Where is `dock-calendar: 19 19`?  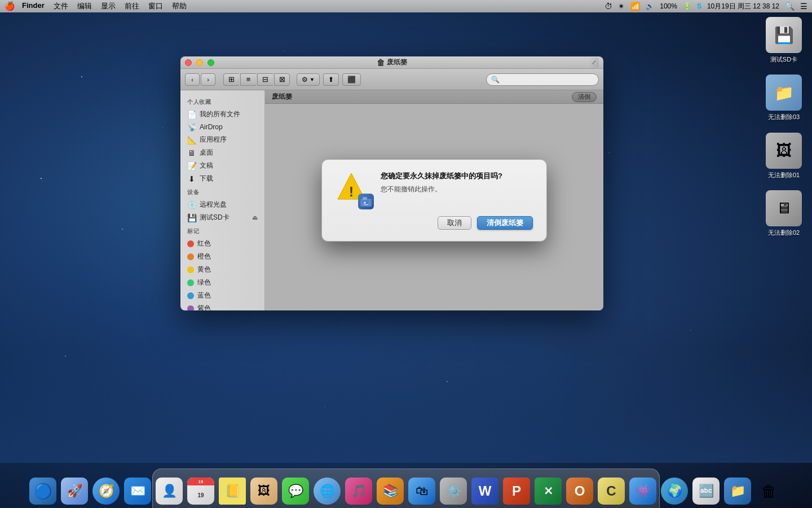
dock-calendar: 19 19 is located at coordinates (201, 491).